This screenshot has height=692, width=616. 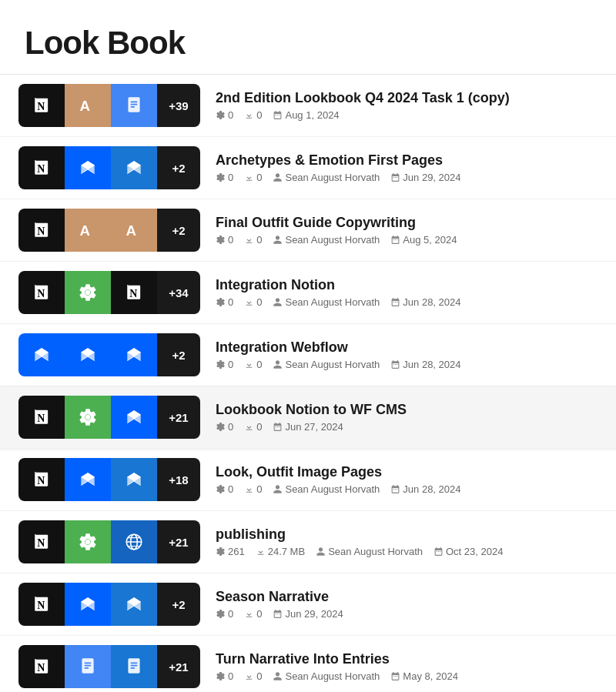 What do you see at coordinates (425, 302) in the screenshot?
I see `date-meta: Jun 28, 2024` at bounding box center [425, 302].